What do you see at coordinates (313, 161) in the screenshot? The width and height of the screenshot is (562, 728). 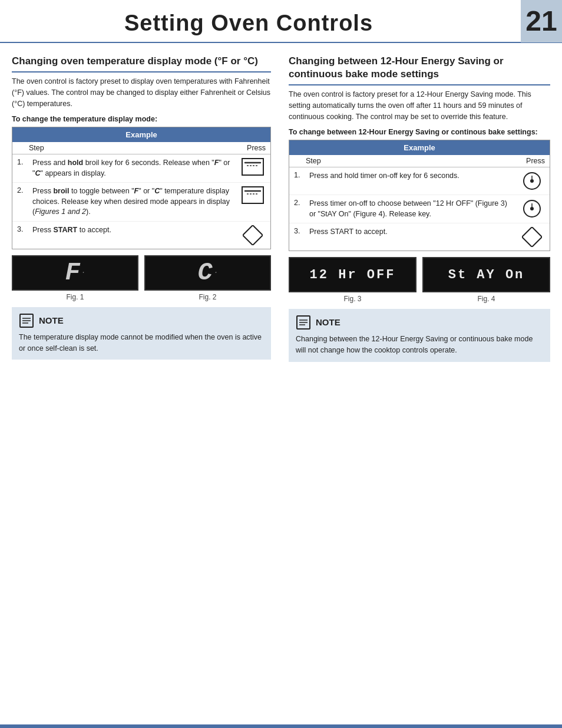 I see `right-col-step: Step` at bounding box center [313, 161].